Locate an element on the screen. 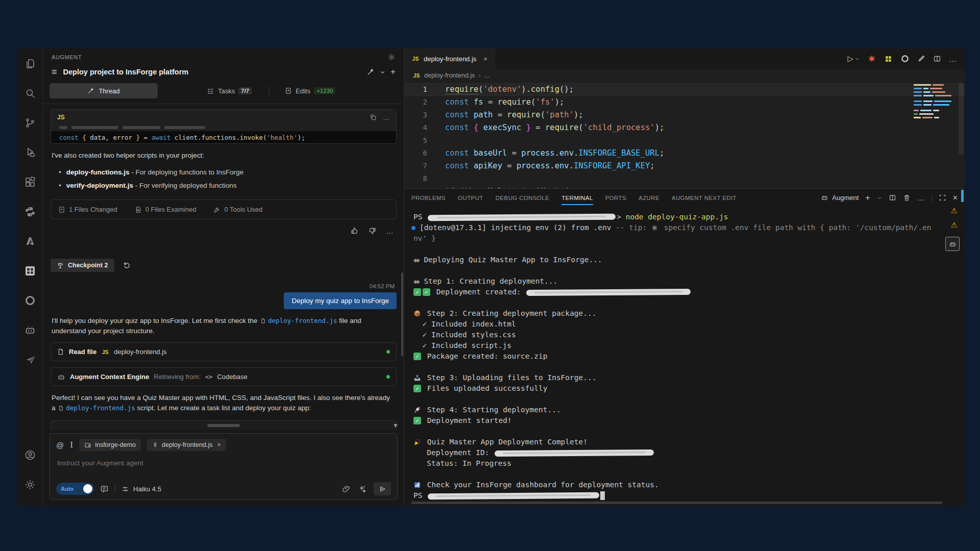  arrow-extension-icon is located at coordinates (30, 360).